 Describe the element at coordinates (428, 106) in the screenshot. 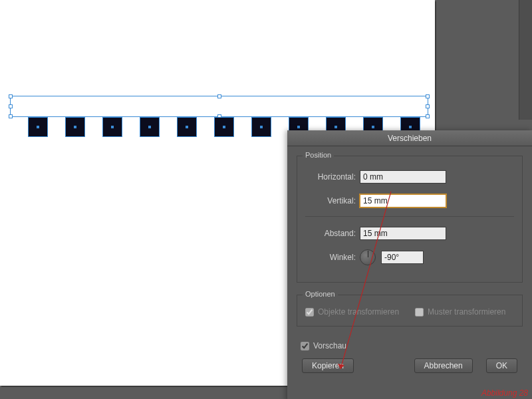

I see `handle-mid-right` at that location.